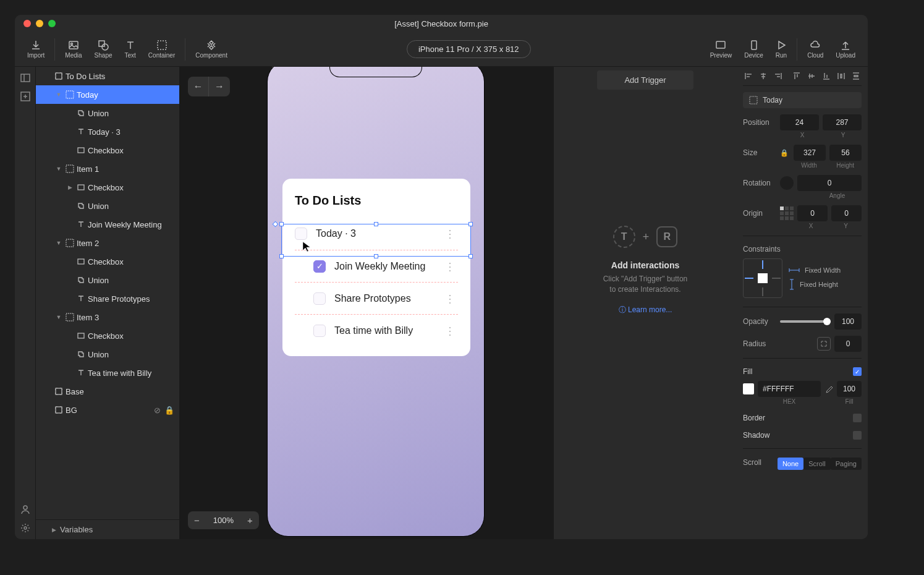  What do you see at coordinates (857, 418) in the screenshot?
I see `border-toggle` at bounding box center [857, 418].